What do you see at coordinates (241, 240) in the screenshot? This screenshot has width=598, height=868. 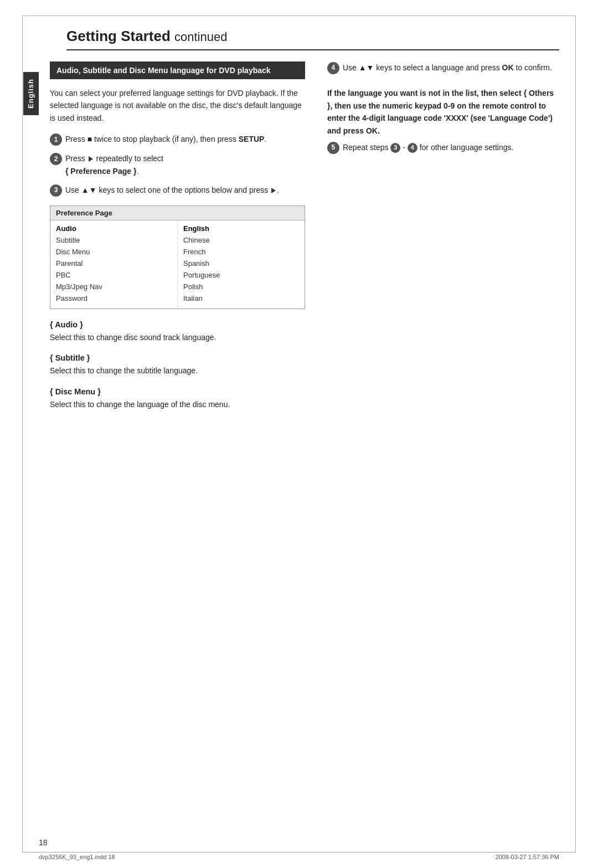 I see `pref-right-row-1: Chinese` at bounding box center [241, 240].